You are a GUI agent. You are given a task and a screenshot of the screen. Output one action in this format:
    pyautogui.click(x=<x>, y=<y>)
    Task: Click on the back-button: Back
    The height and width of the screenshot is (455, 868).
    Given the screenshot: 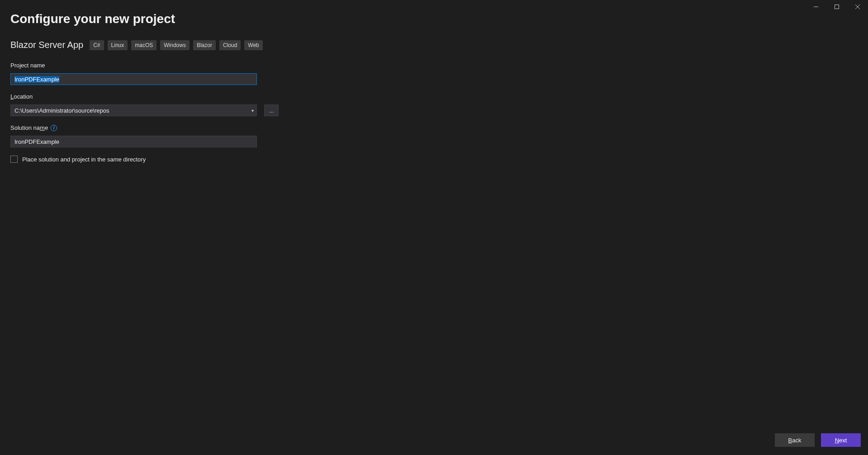 What is the action you would take?
    pyautogui.click(x=795, y=440)
    